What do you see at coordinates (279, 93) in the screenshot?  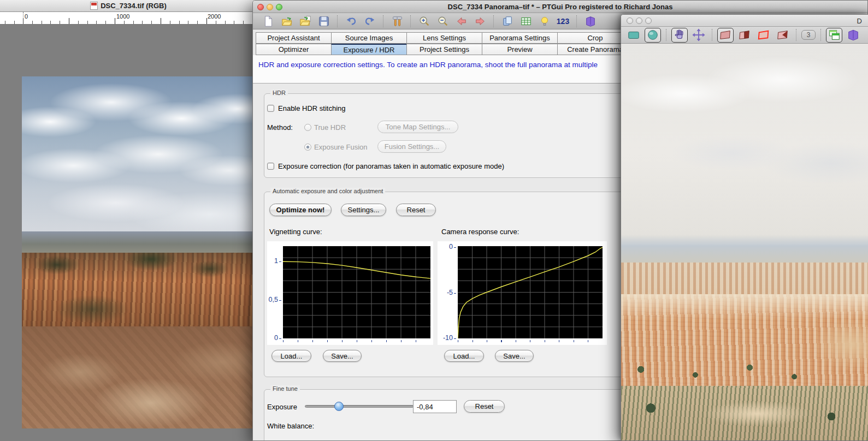 I see `hdr-group-label: HDR` at bounding box center [279, 93].